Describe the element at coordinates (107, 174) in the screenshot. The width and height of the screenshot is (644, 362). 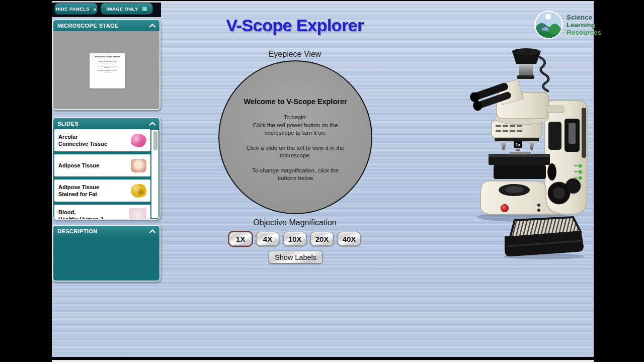
I see `slides-list-body: Areolar Connective Tissue Adipose Tissue…` at that location.